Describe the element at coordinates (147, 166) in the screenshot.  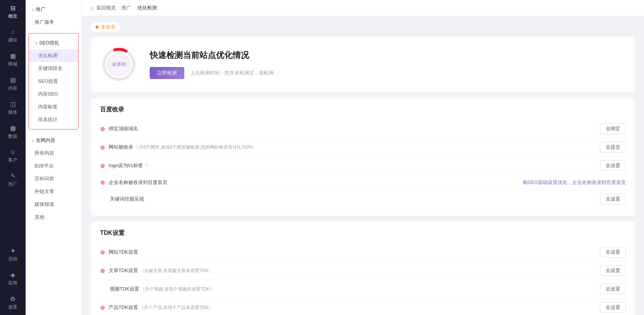
I see `help-icon-logo-h1: ?` at that location.